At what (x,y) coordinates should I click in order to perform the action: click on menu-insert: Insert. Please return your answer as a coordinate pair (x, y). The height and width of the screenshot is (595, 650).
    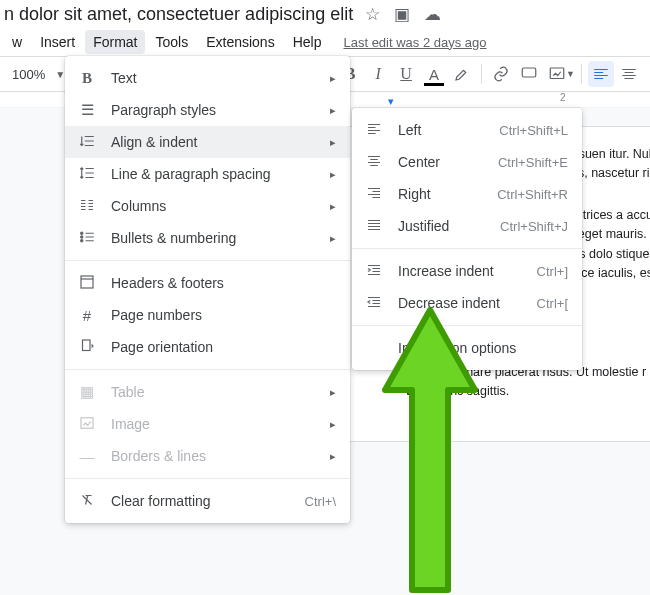
    Looking at the image, I should click on (58, 42).